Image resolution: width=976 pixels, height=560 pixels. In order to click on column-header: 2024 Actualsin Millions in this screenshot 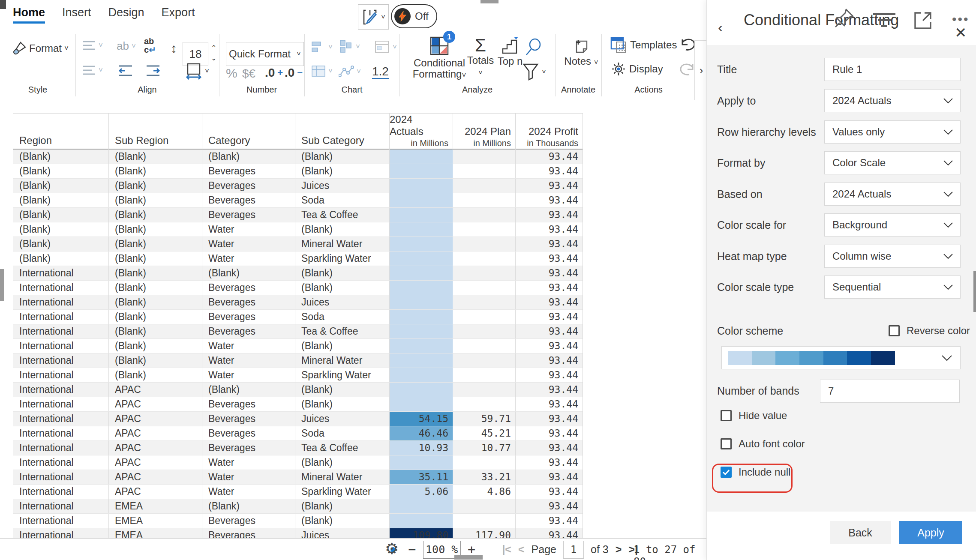, I will do `click(421, 133)`.